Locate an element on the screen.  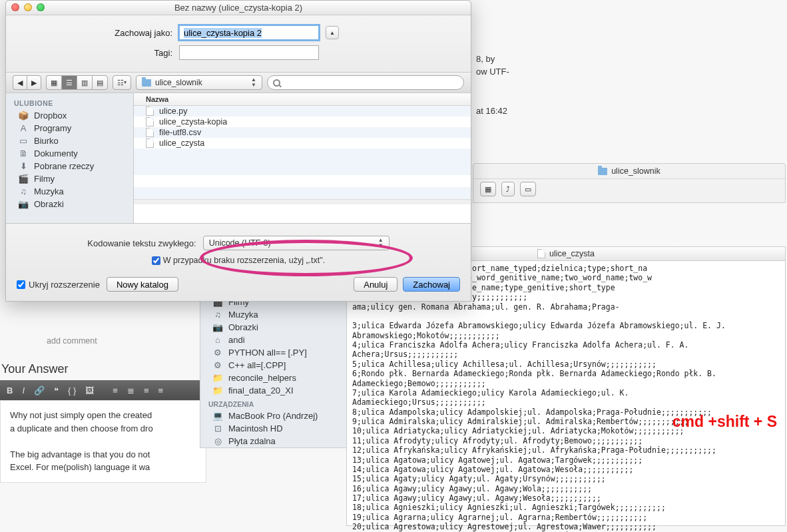
shortcut-annotation: cmd +shift + S is located at coordinates (724, 422).